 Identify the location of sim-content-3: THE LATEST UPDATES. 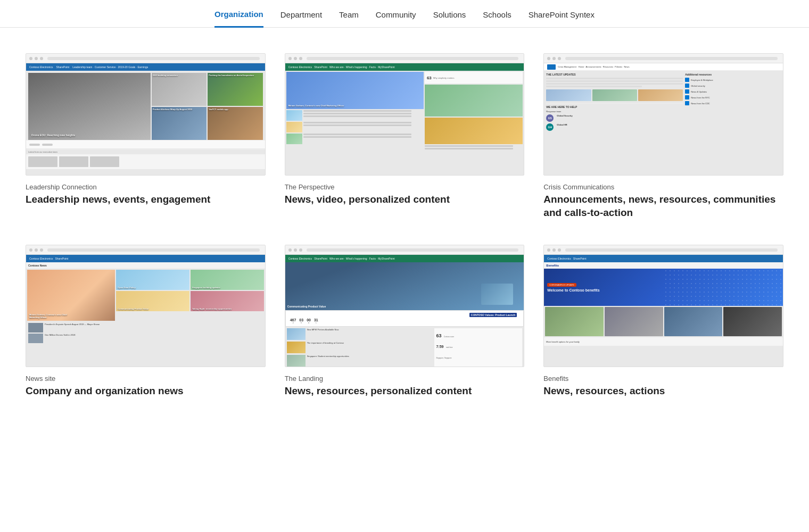
(663, 123).